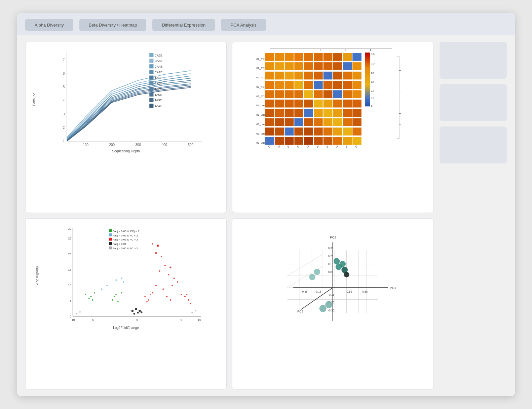  Describe the element at coordinates (372, 106) in the screenshot. I see `svg-text: 0` at that location.